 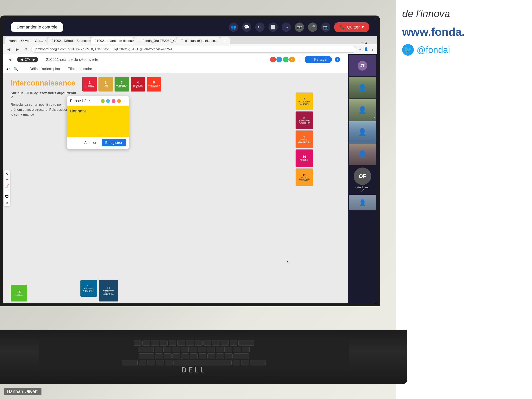 What do you see at coordinates (241, 356) in the screenshot?
I see `key-enter` at bounding box center [241, 356].